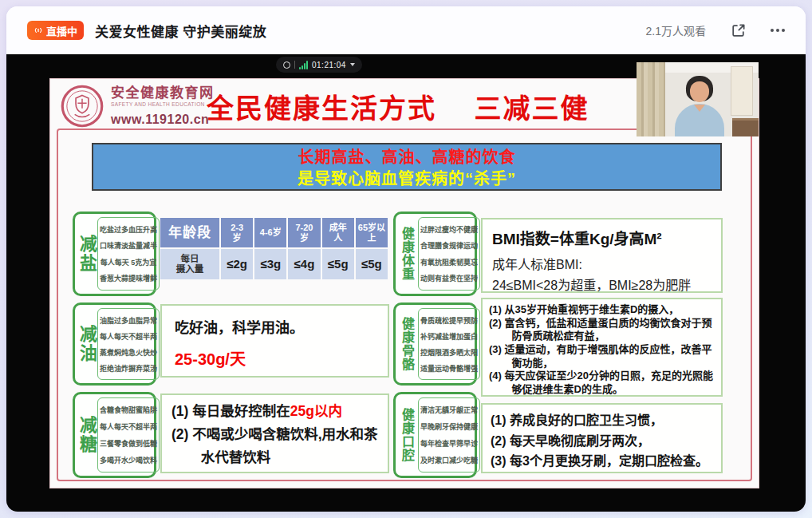 This screenshot has height=518, width=812. Describe the element at coordinates (601, 330) in the screenshot. I see `bone-tip-item: (2) 富含钙，低盐和适量蛋白质的均衡饮食对于预防骨质疏松症有益，` at that location.